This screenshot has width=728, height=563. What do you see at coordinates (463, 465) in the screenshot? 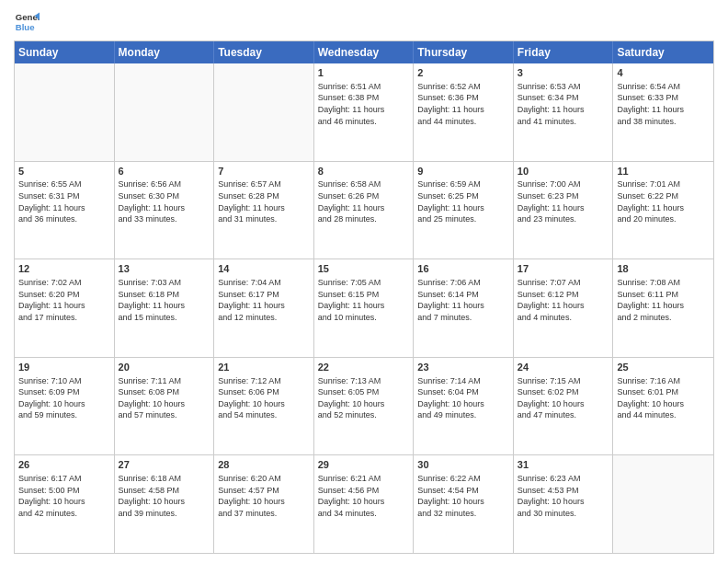
I see `day-number: 30` at bounding box center [463, 465].